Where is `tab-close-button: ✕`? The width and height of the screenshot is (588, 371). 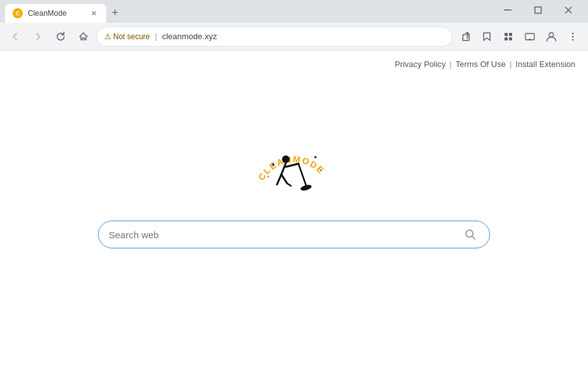 tab-close-button: ✕ is located at coordinates (94, 13).